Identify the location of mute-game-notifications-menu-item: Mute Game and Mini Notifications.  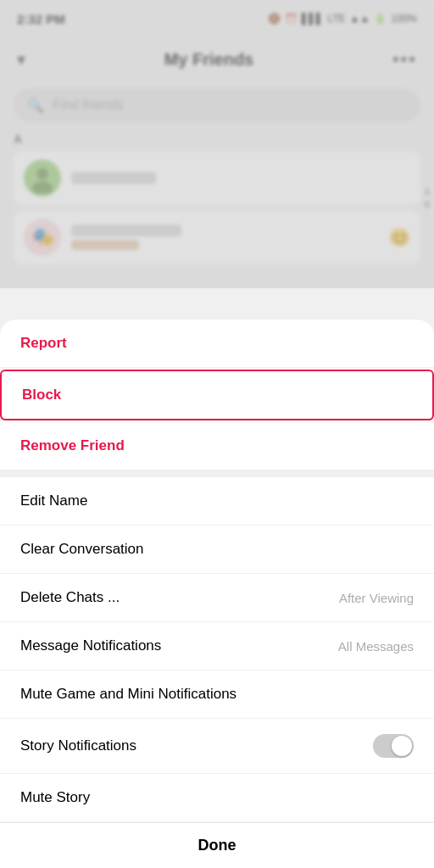
(217, 695).